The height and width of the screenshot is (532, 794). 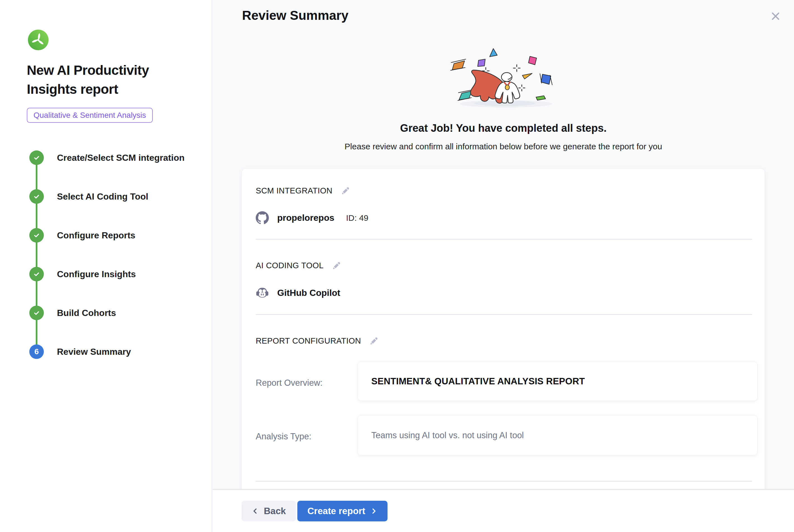 I want to click on step-number: 6, so click(x=37, y=352).